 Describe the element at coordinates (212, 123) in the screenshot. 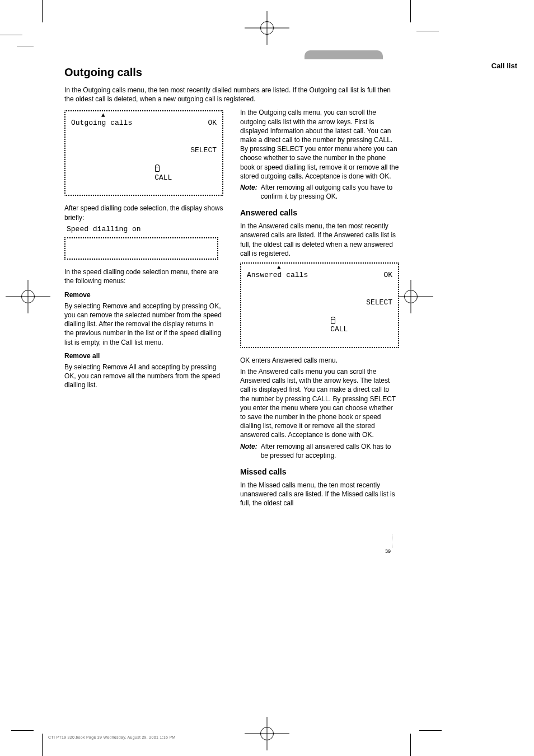

I see `lcd-line1-right: OK` at that location.